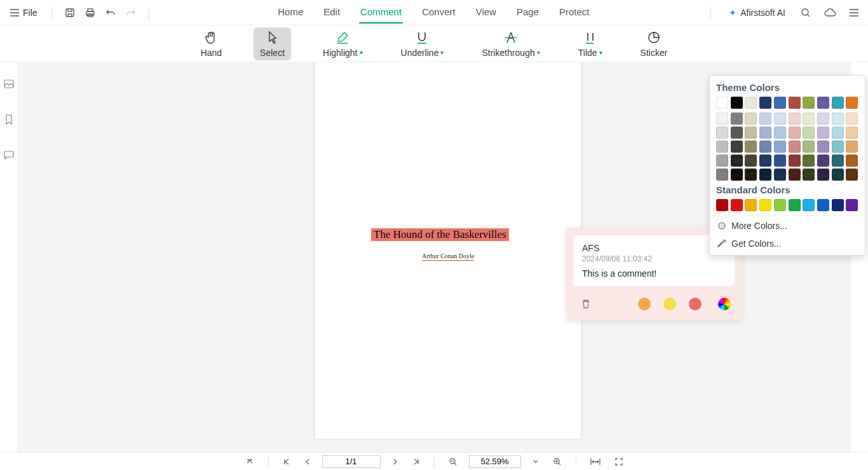  Describe the element at coordinates (70, 13) in the screenshot. I see `save-button` at that location.